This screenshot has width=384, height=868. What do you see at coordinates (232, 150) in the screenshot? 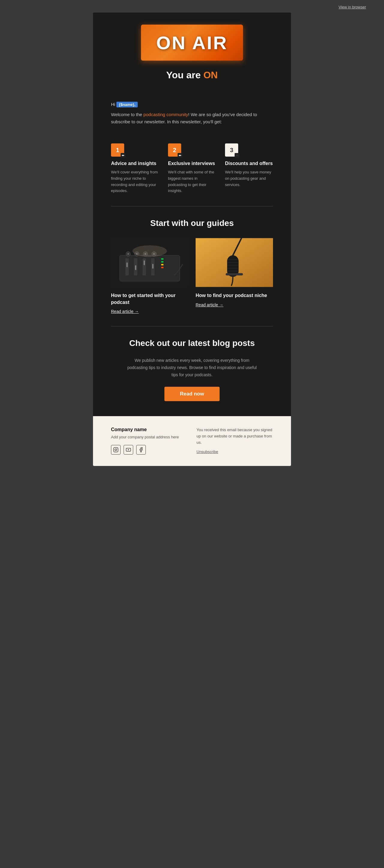
I see `feature-badge-3: 3 ✏` at bounding box center [232, 150].